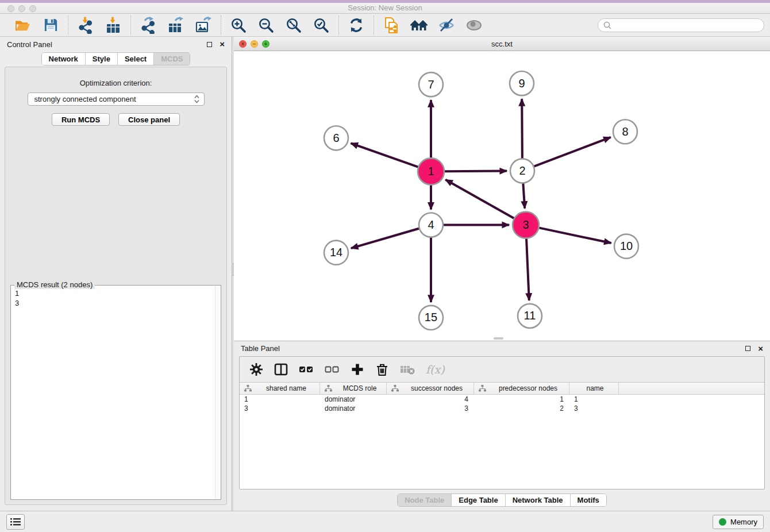 The height and width of the screenshot is (532, 770). I want to click on import-network-icon, so click(86, 25).